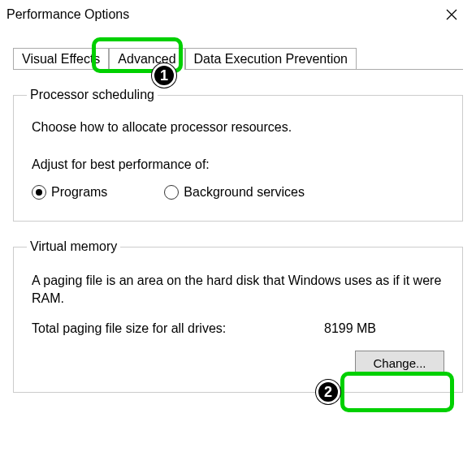  What do you see at coordinates (80, 192) in the screenshot?
I see `radio-programs-label: Programs` at bounding box center [80, 192].